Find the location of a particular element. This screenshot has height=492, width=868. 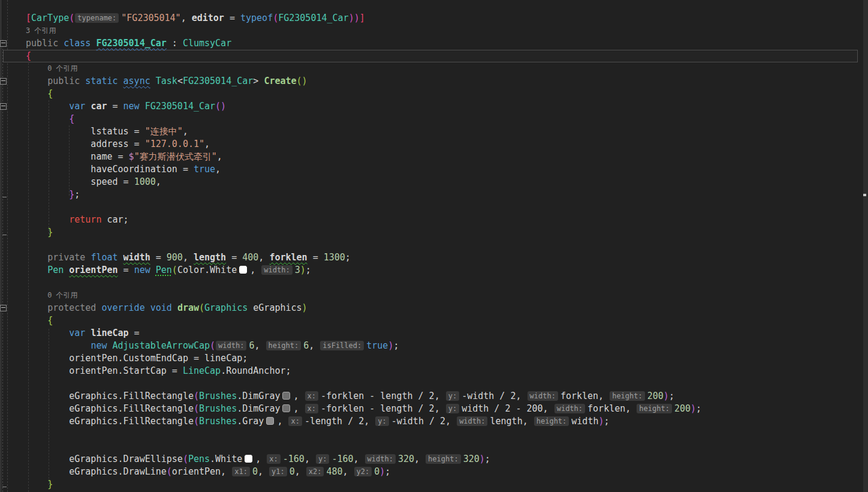

code-line: eGraphics.FillRectangle(Brushes.Gray, x:… is located at coordinates (434, 421).